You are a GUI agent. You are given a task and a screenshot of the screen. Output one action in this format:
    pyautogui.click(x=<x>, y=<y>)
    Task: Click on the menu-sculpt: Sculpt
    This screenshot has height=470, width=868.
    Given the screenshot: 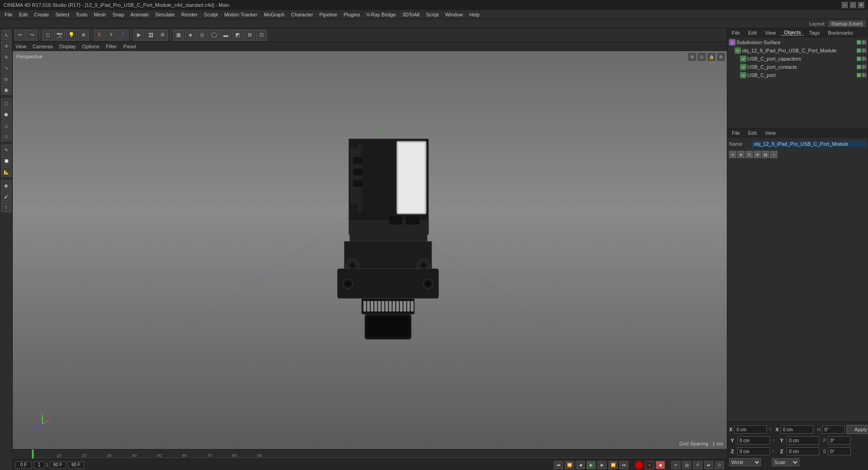 What is the action you would take?
    pyautogui.click(x=211, y=15)
    